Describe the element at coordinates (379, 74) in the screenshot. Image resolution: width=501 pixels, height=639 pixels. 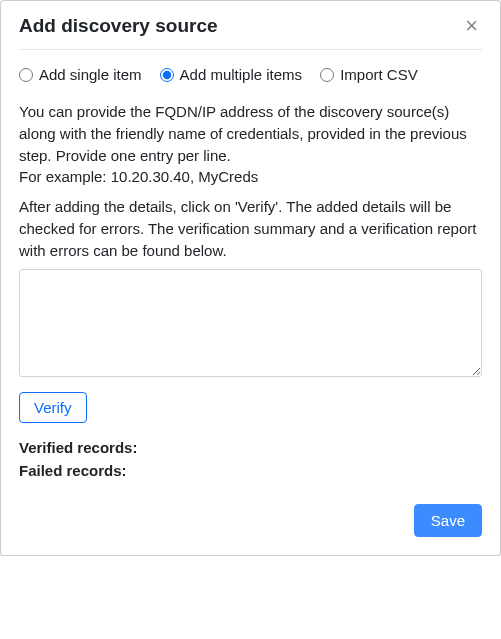
I see `radio-label-import: Import CSV` at that location.